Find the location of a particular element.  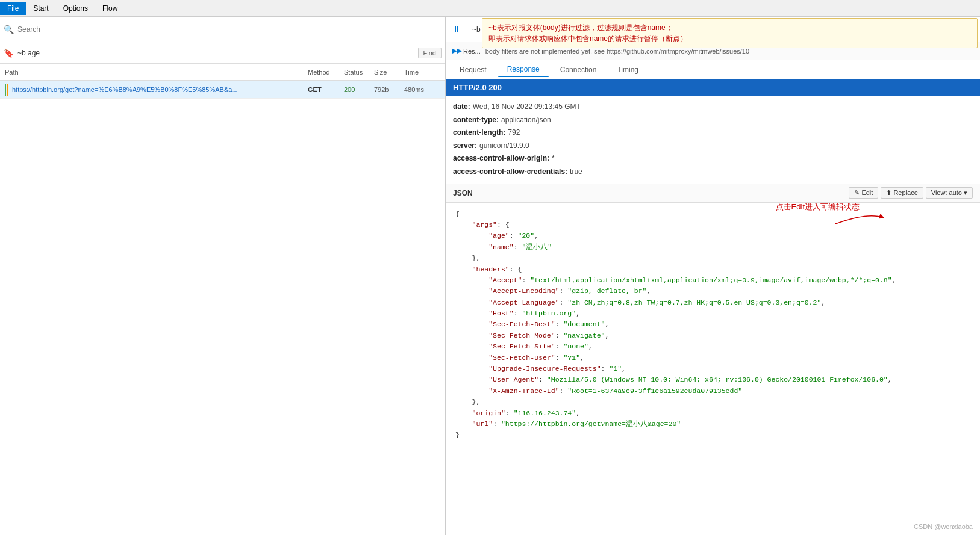

menu-bar: File Start Options Flow is located at coordinates (490, 8).